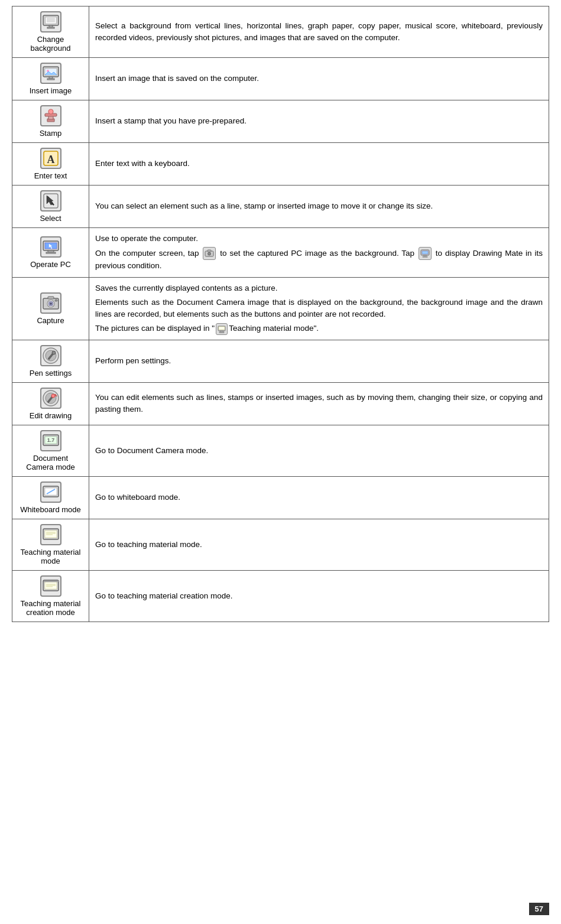 This screenshot has height=924, width=561. I want to click on icon-label-text: Enter text, so click(51, 176).